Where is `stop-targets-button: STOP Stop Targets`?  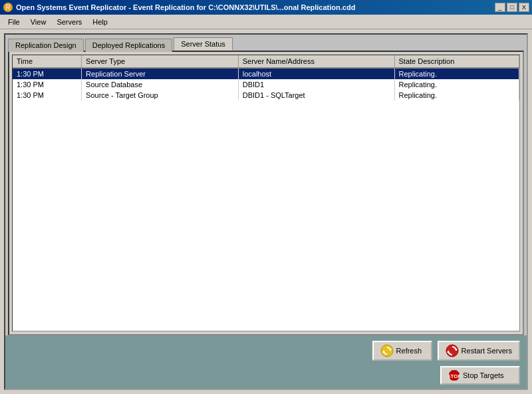 stop-targets-button: STOP Stop Targets is located at coordinates (480, 375).